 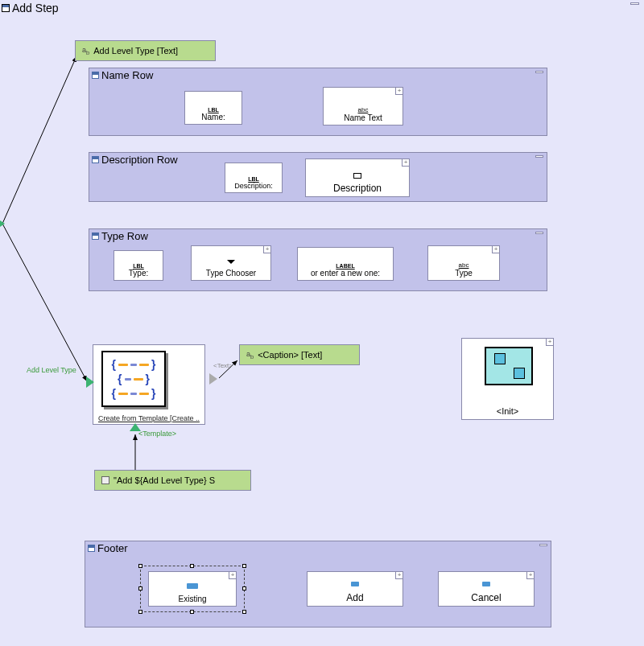 What do you see at coordinates (172, 480) in the screenshot?
I see `template-string-node: "Add ${Add Level Type} S` at bounding box center [172, 480].